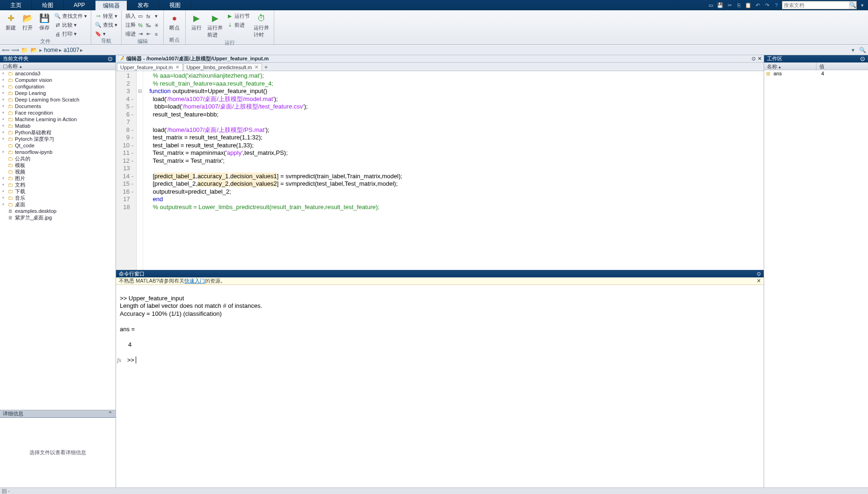 This screenshot has width=868, height=494. I want to click on compare-button: ⇄比较▾, so click(71, 25).